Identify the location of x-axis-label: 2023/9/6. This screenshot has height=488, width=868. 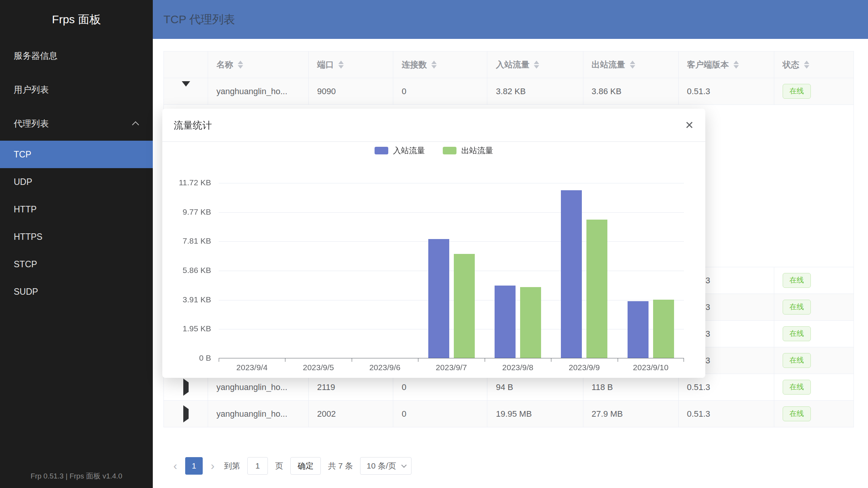
(385, 368).